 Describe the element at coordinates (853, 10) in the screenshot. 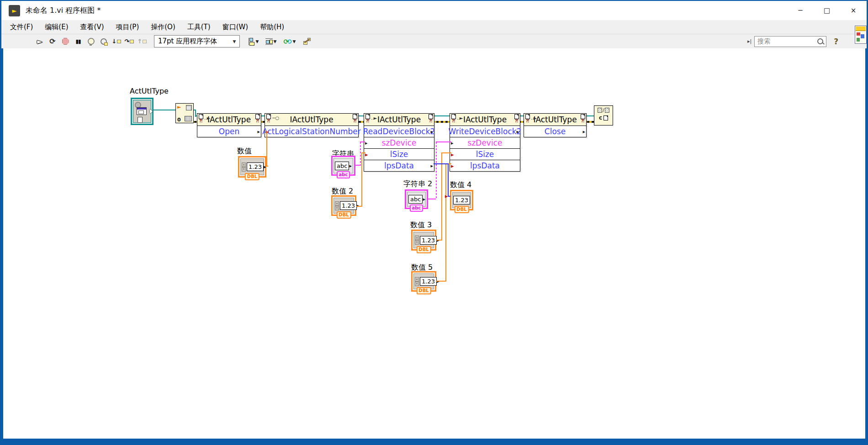

I see `close-button: ×` at that location.